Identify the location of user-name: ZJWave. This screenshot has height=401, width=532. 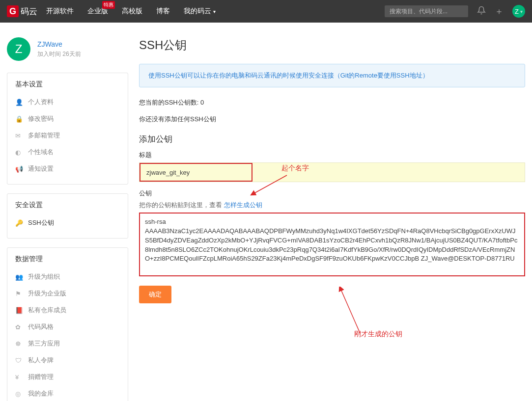
(59, 44).